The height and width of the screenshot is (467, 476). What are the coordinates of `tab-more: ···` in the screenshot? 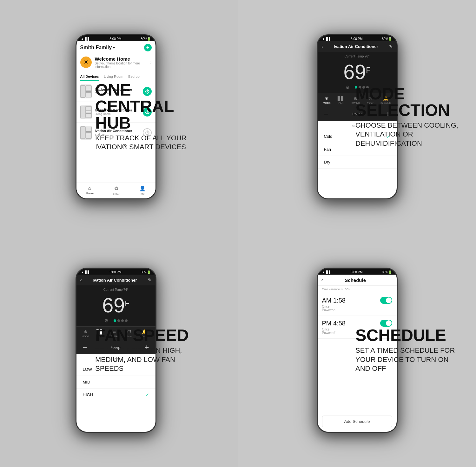 It's located at (146, 77).